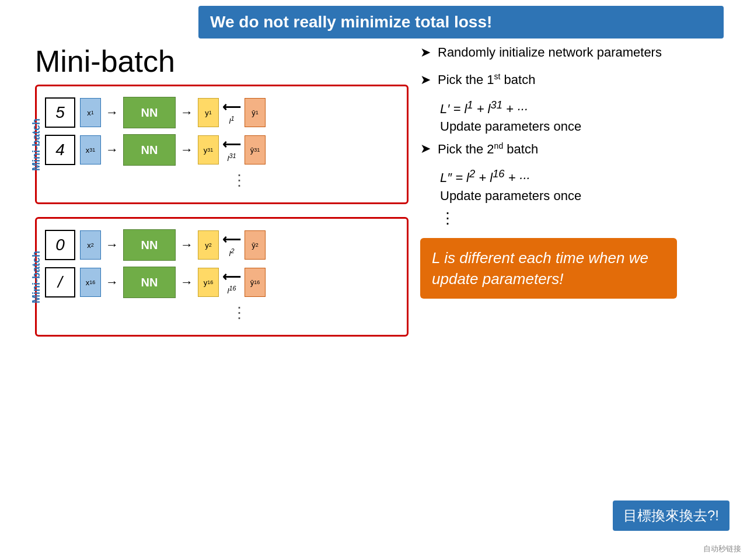 The width and height of the screenshot is (747, 560). Describe the element at coordinates (585, 117) in the screenshot. I see `sub-content-2: L′ = l1 + l31 + ··· Update parameters on…` at that location.